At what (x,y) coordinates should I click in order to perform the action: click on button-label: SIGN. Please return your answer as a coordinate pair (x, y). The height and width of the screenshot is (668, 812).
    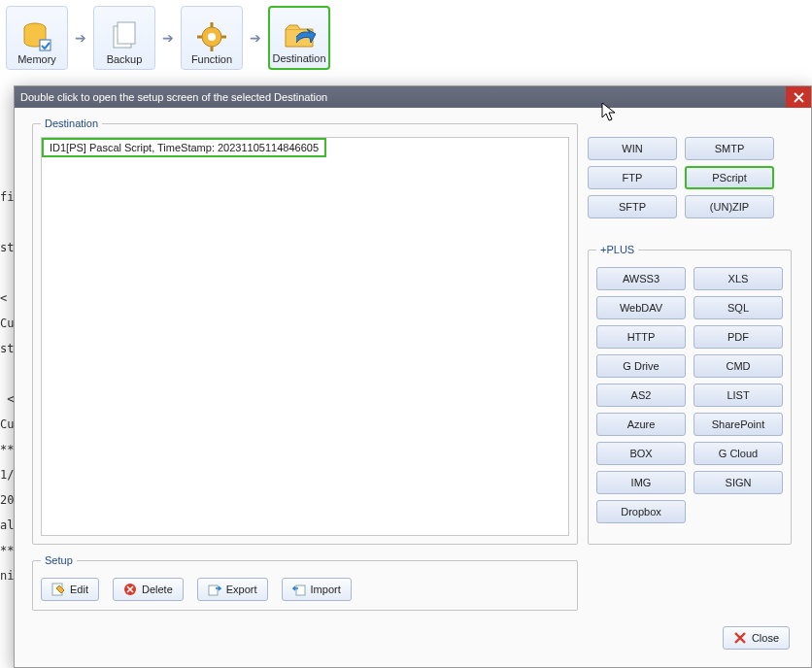
    Looking at the image, I should click on (738, 483).